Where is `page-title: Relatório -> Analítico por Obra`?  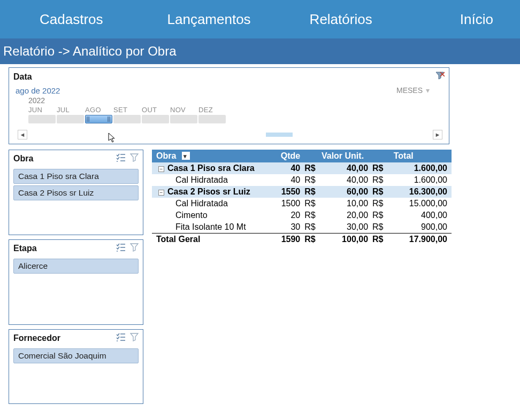
page-title: Relatório -> Analítico por Obra is located at coordinates (260, 51).